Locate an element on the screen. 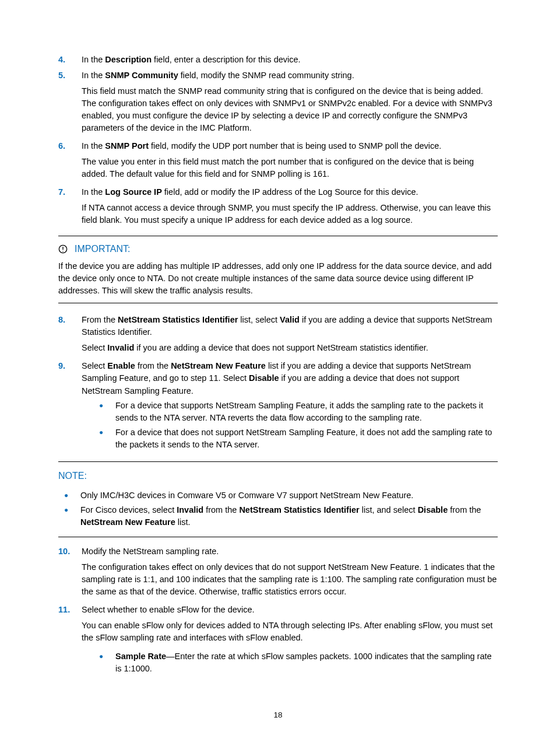 This screenshot has height=756, width=556. bold: SNMP Community is located at coordinates (141, 75).